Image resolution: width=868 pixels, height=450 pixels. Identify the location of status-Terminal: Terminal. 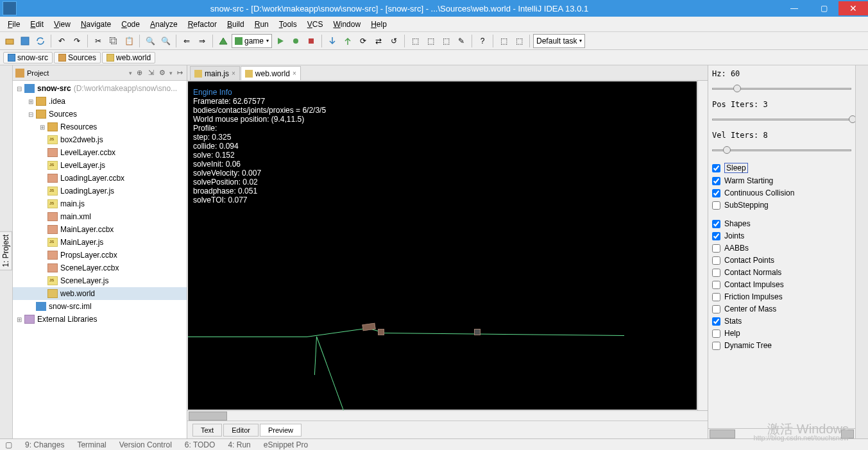
(91, 445).